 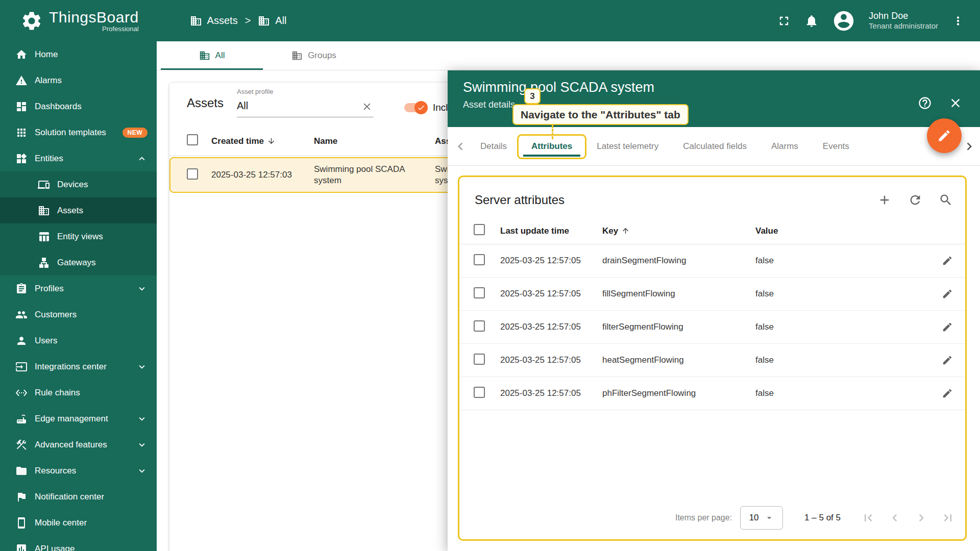 What do you see at coordinates (70, 367) in the screenshot?
I see `sidebar-item-label: Integrations center` at bounding box center [70, 367].